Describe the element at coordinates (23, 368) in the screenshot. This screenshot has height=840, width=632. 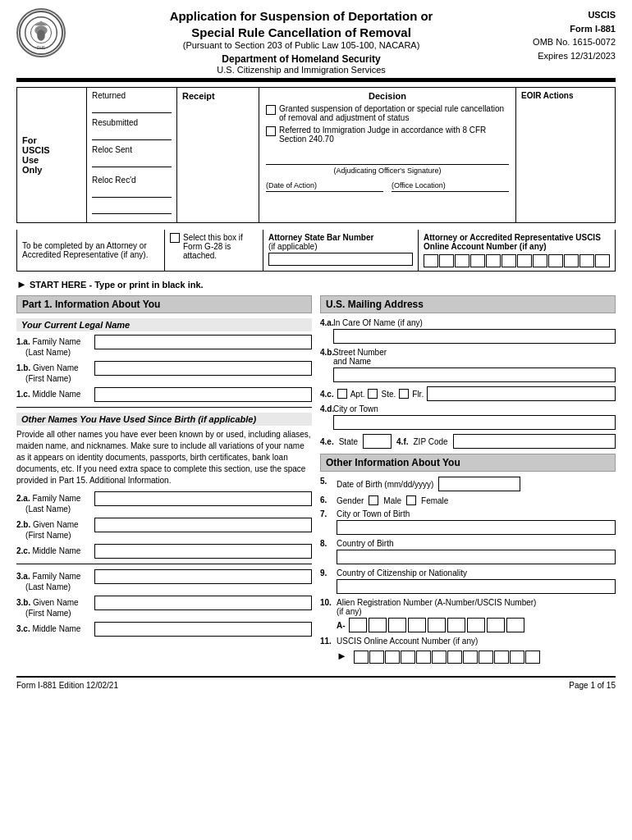
I see `field-1b-num: 1.b.` at that location.